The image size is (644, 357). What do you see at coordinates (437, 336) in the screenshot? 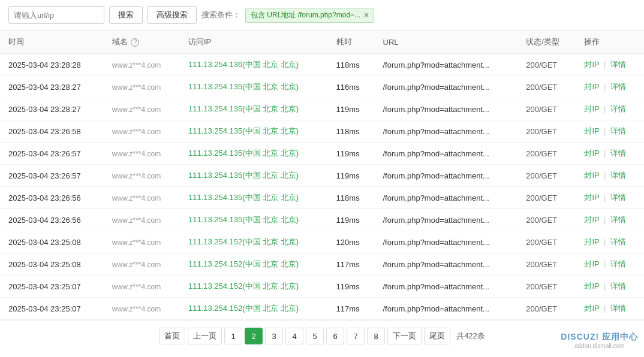
I see `page-last-btn: 尾页` at bounding box center [437, 336].